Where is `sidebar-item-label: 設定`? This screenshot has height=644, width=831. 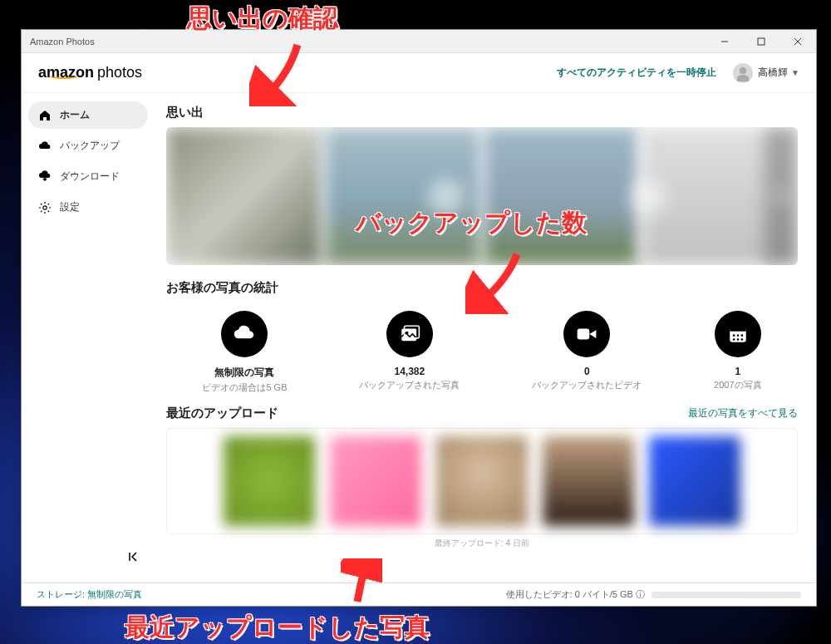 sidebar-item-label: 設定 is located at coordinates (70, 208).